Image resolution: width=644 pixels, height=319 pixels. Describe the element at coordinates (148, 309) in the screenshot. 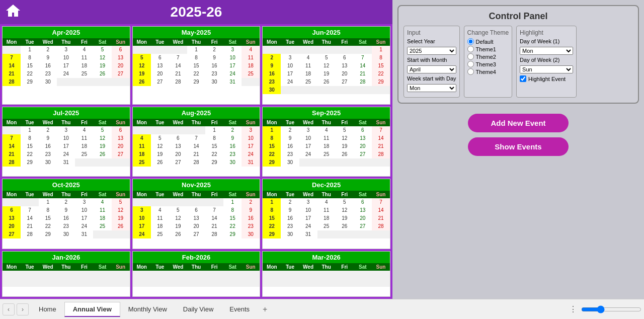

I see `tab-monthly-view: Monthly View` at that location.